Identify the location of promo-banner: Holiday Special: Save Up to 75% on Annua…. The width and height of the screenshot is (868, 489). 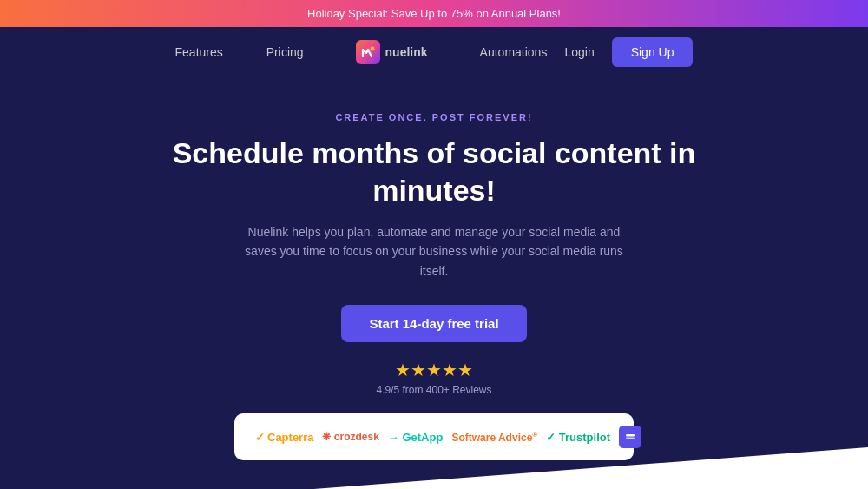
(434, 14).